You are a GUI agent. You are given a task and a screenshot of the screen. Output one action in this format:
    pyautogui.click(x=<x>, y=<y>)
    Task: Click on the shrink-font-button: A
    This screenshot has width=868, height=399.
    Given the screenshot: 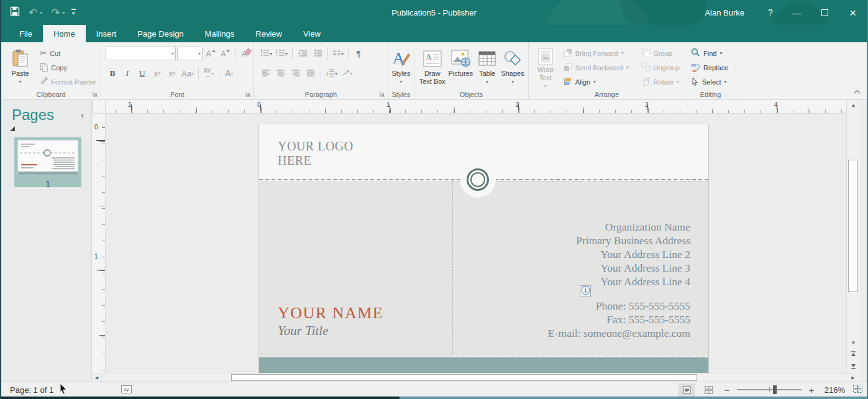 What is the action you would take?
    pyautogui.click(x=226, y=53)
    